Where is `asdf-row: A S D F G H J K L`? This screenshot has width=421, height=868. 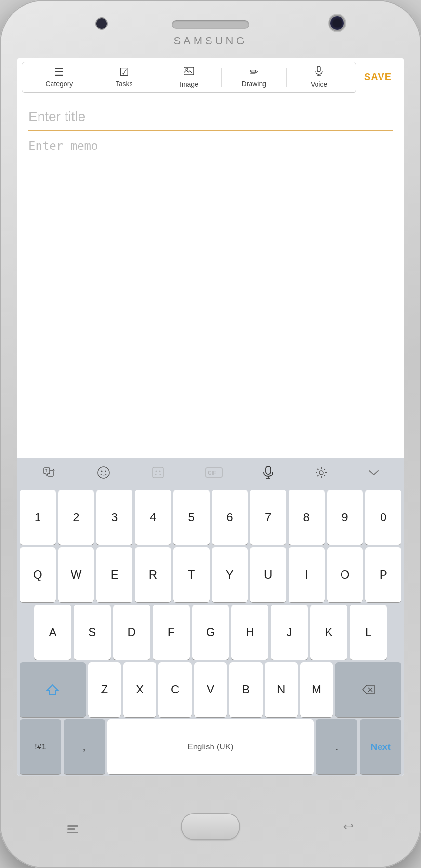
asdf-row: A S D F G H J K L is located at coordinates (210, 632).